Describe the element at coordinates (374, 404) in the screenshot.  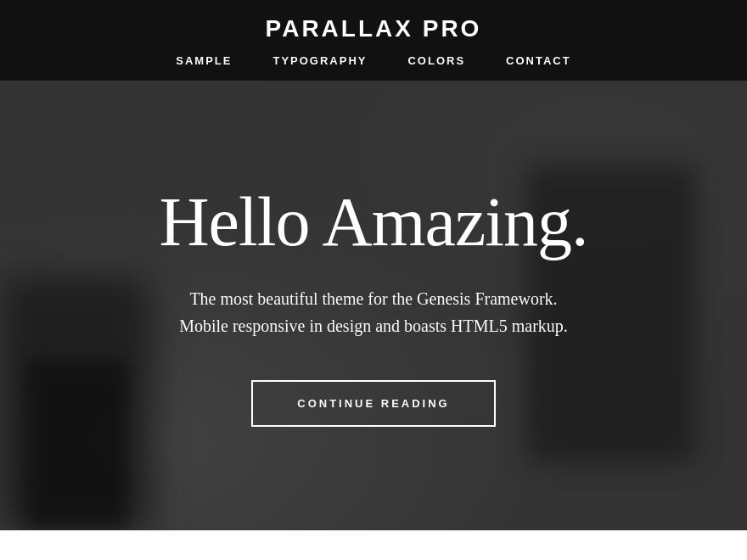
I see `continue-reading-button: CONTINUE READING` at that location.